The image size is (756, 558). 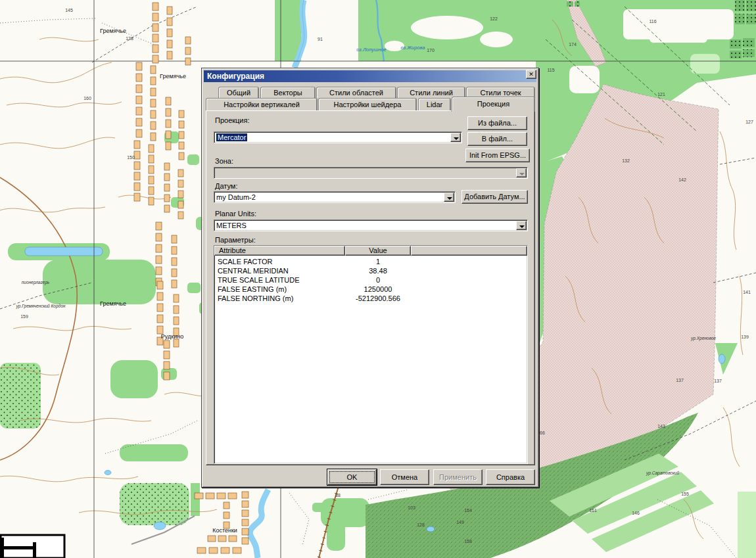 I want to click on map-label: 128, so click(x=421, y=524).